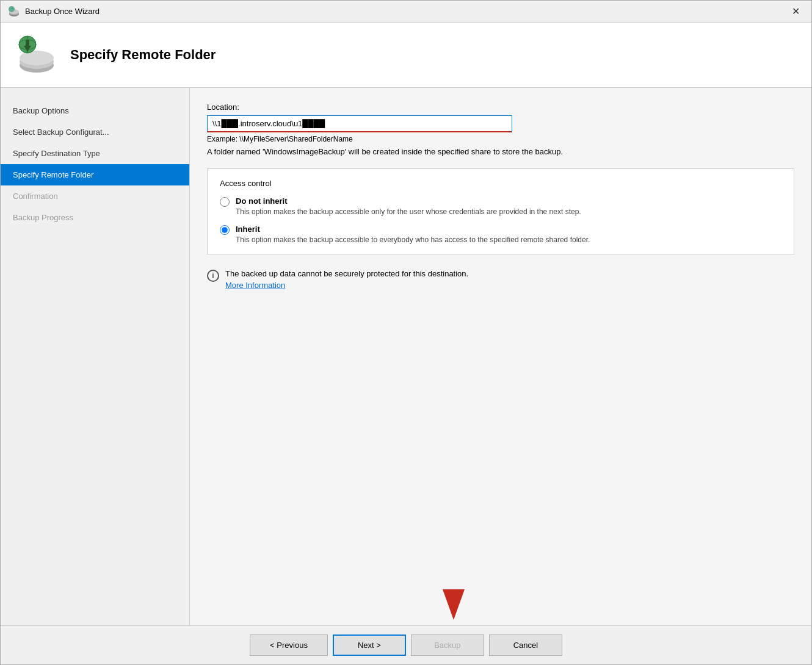  I want to click on arrow-down-icon, so click(454, 605).